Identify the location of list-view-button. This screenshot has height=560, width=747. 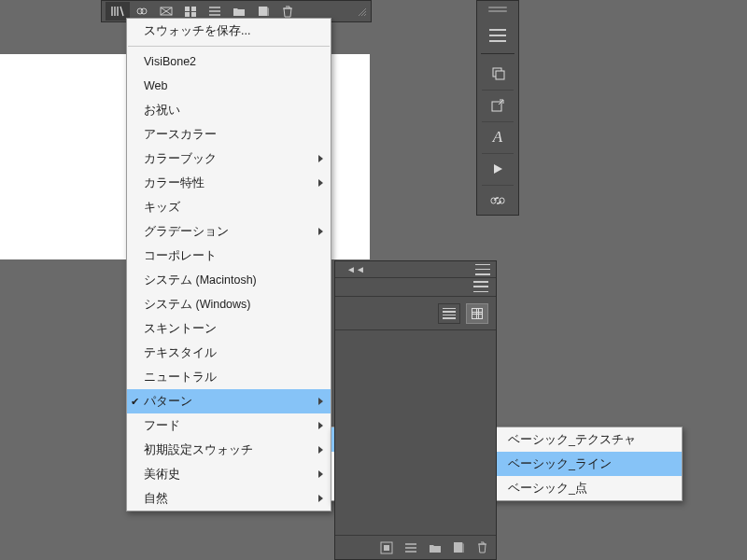
(449, 314).